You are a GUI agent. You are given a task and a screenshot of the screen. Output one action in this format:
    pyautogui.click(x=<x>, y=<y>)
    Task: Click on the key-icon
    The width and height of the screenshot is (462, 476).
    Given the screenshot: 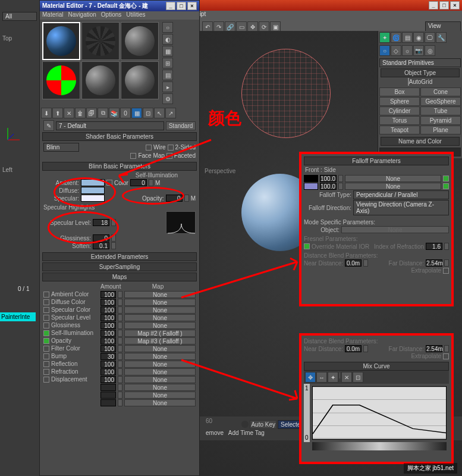 What is the action you would take?
    pyautogui.click(x=245, y=424)
    